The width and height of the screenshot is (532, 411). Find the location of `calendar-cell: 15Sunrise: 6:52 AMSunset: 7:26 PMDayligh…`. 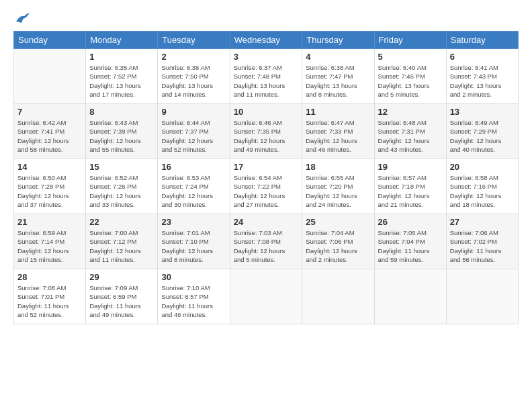

calendar-cell: 15Sunrise: 6:52 AMSunset: 7:26 PMDayligh… is located at coordinates (122, 187).